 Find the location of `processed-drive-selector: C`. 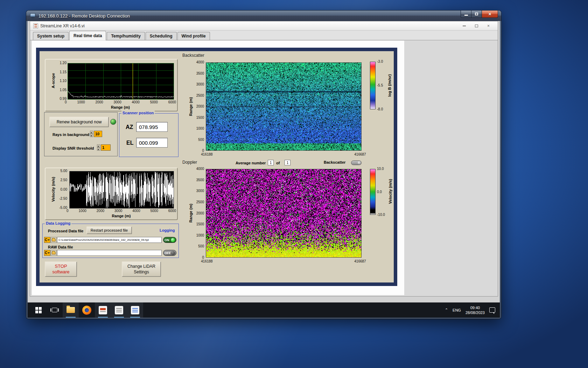

processed-drive-selector: C is located at coordinates (47, 240).